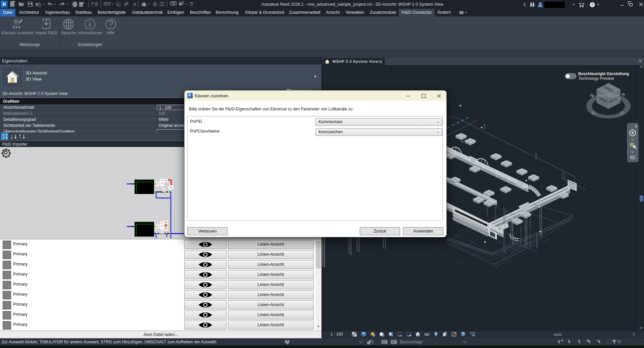 The width and height of the screenshot is (644, 348). What do you see at coordinates (191, 97) in the screenshot?
I see `svg-text: RVT` at bounding box center [191, 97].